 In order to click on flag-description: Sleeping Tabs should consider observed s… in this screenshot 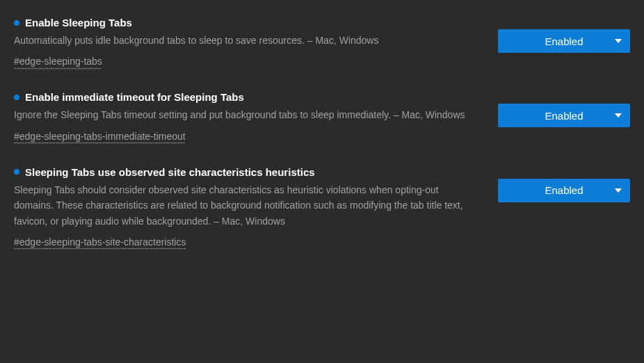, I will do `click(245, 206)`.